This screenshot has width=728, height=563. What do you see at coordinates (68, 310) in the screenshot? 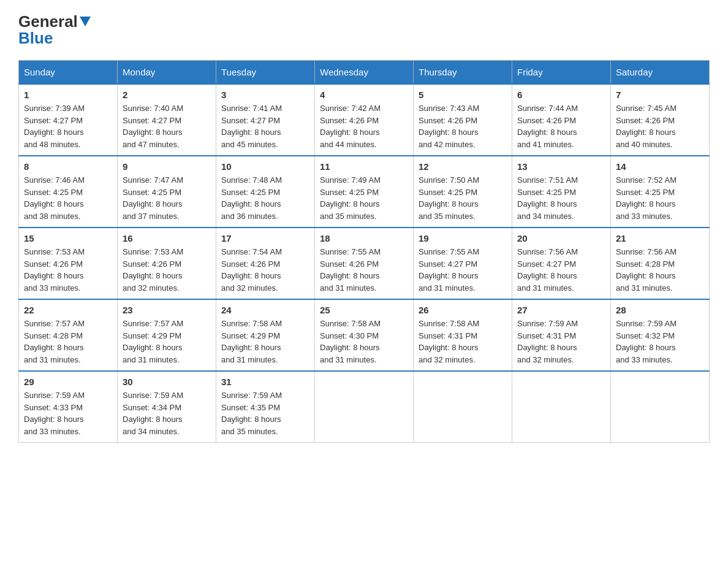
I see `day-number: 22` at bounding box center [68, 310].